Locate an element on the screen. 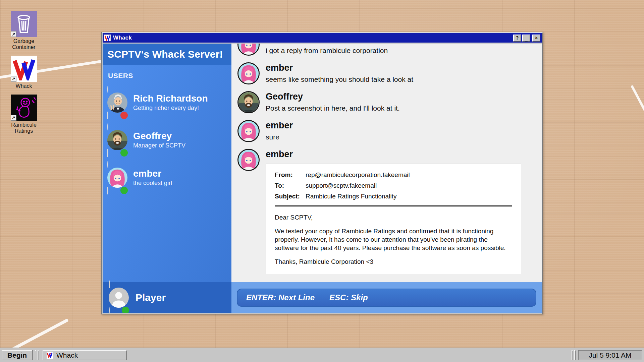  desktop-icon-whack: ↗ Whack is located at coordinates (24, 72).